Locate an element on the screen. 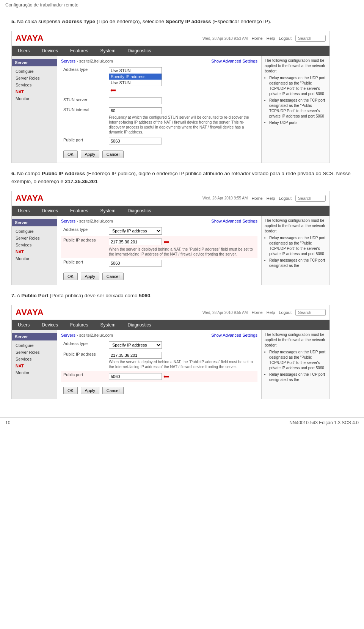 This screenshot has height=629, width=364. logout-link-1: Logout is located at coordinates (285, 38).